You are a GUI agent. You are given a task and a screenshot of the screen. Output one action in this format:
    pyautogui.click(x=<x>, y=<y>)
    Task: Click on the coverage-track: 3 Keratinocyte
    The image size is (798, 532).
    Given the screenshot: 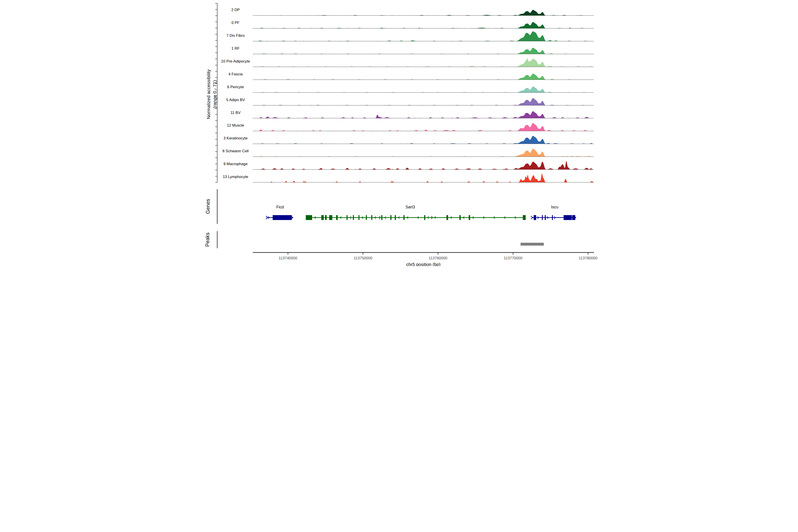 What is the action you would take?
    pyautogui.click(x=408, y=140)
    